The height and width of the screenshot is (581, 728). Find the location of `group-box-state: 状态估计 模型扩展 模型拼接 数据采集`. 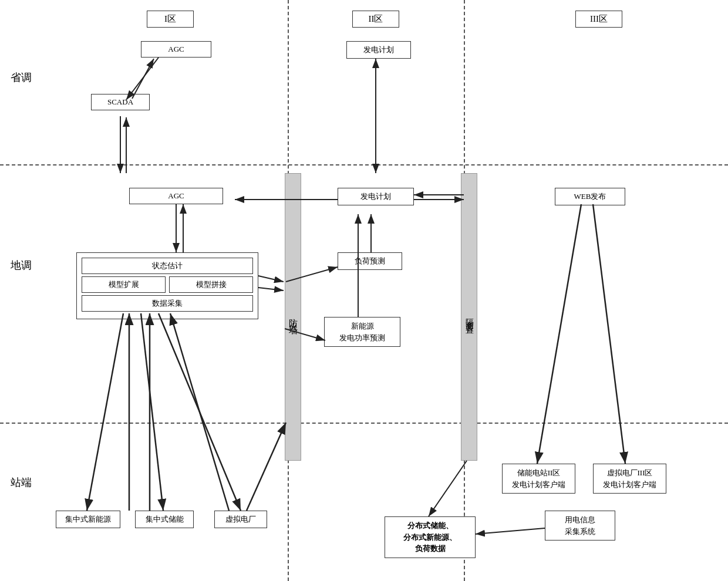

group-box-state: 状态估计 模型扩展 模型拼接 数据采集 is located at coordinates (167, 286).